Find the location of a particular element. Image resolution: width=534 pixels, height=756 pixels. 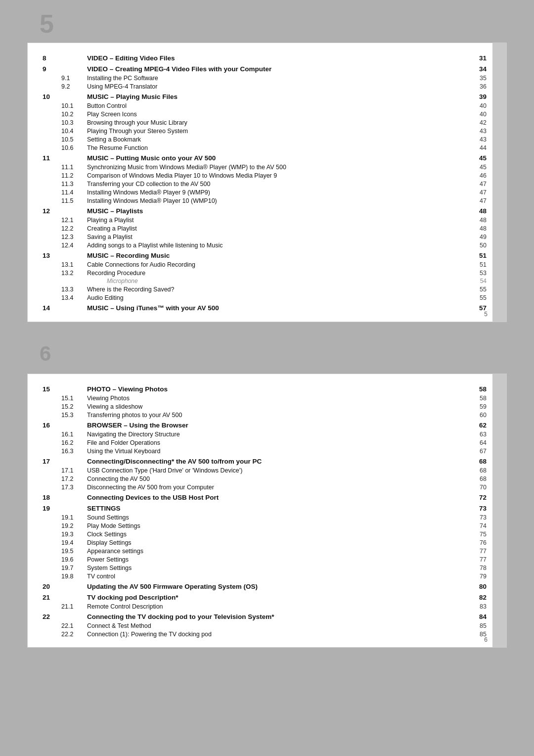

section-15-1-page: 58 is located at coordinates (473, 398).